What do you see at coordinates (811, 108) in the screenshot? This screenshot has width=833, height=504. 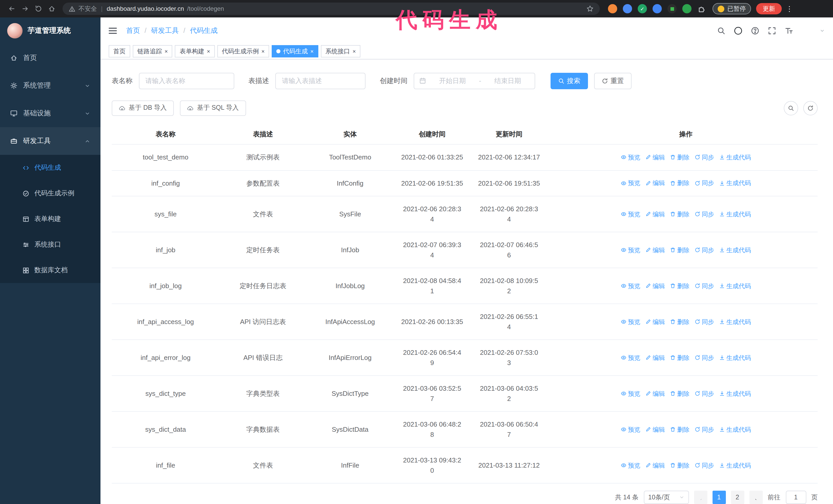 I see `refresh-table-button` at bounding box center [811, 108].